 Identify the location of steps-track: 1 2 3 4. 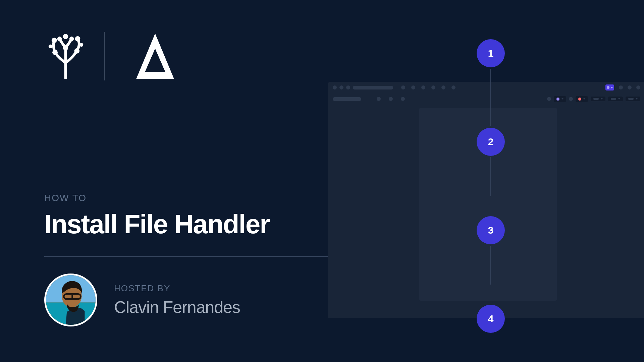
(491, 200).